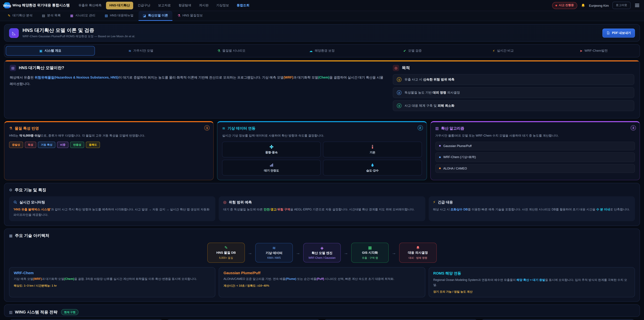 The image size is (644, 320). Describe the element at coordinates (37, 6) in the screenshot. I see `brand: Wing Wing 해양환경 위기대응 통합시스템` at that location.